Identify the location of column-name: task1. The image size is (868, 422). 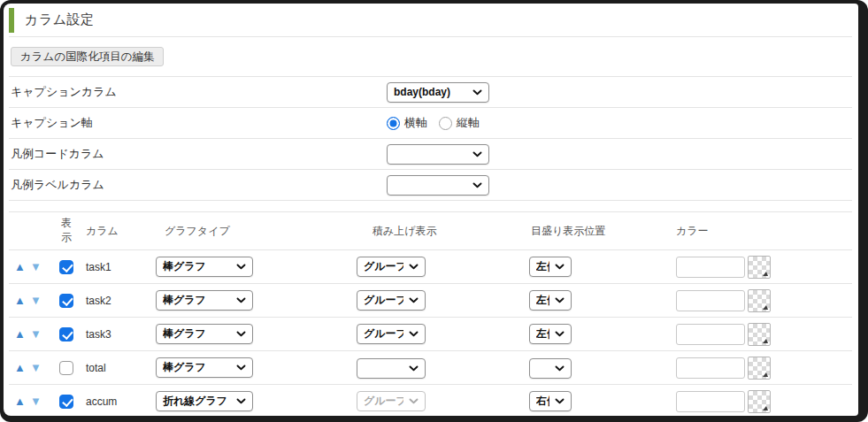
(118, 267).